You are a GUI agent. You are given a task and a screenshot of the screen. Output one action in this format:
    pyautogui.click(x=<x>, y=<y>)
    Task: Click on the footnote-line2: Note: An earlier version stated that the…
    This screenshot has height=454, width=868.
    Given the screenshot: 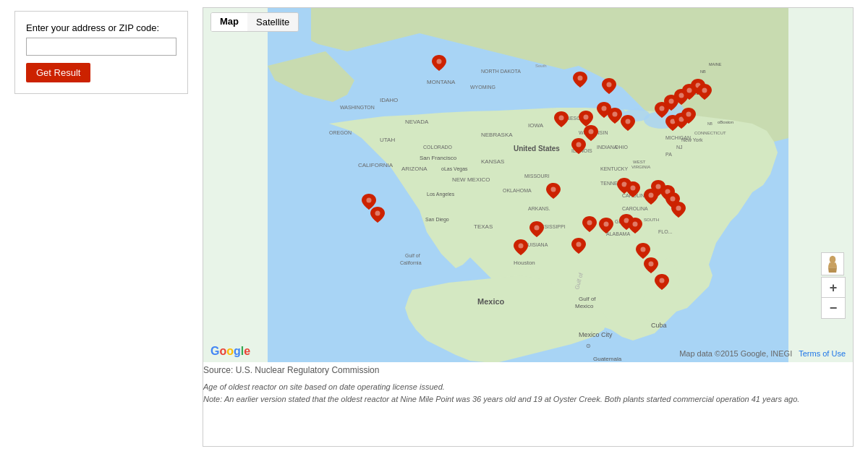 What is the action you would take?
    pyautogui.click(x=528, y=399)
    